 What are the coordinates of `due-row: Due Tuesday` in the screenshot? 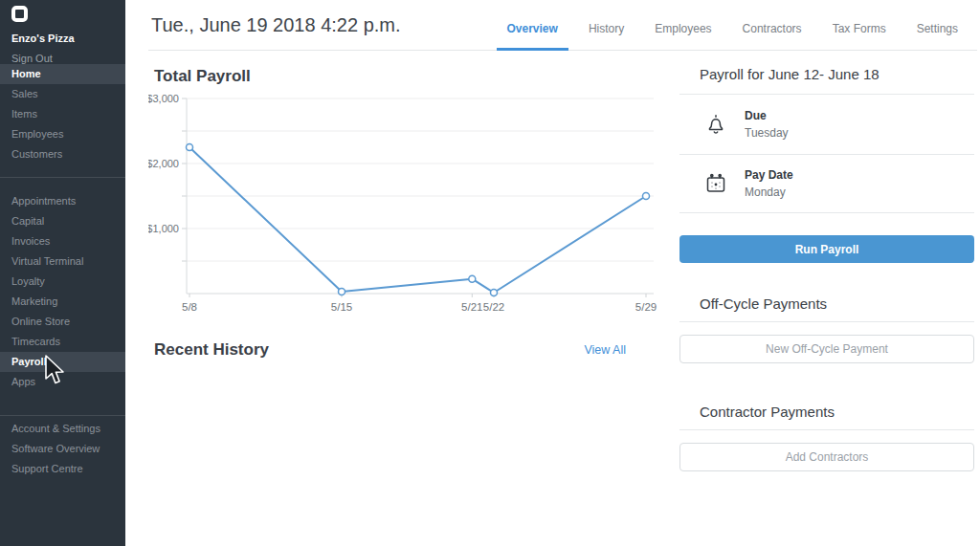 It's located at (827, 124).